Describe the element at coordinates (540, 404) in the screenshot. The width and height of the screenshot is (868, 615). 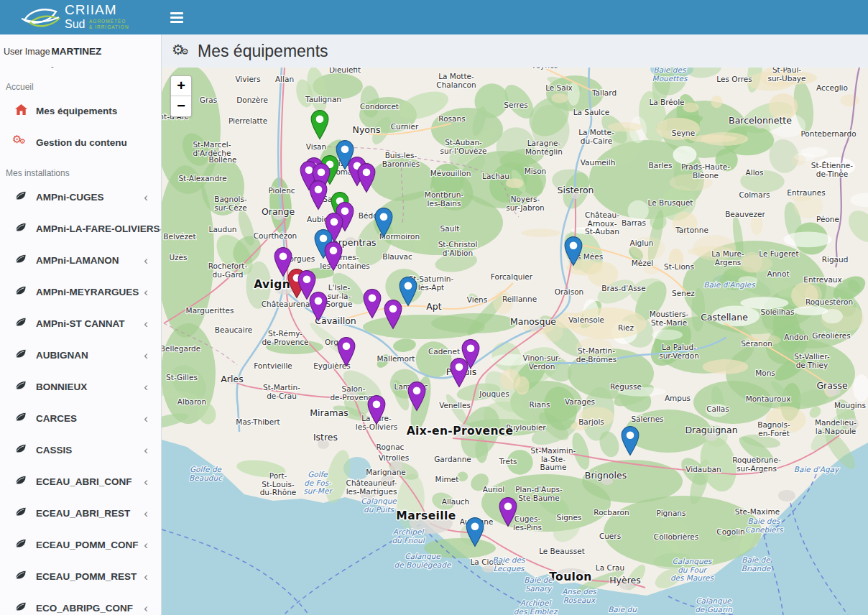
I see `map-place-label: Rians` at that location.